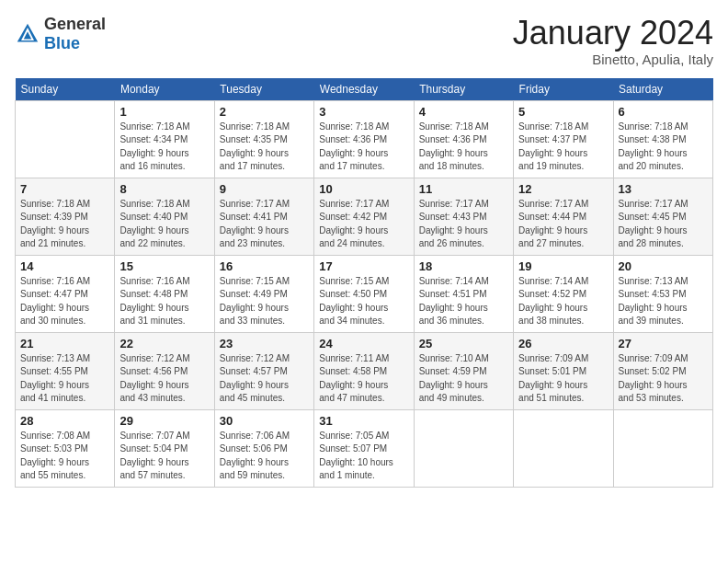  I want to click on day-info: Sunrise: 7:18 AM Sunset: 4:40 PM Dayligh…, so click(164, 224).